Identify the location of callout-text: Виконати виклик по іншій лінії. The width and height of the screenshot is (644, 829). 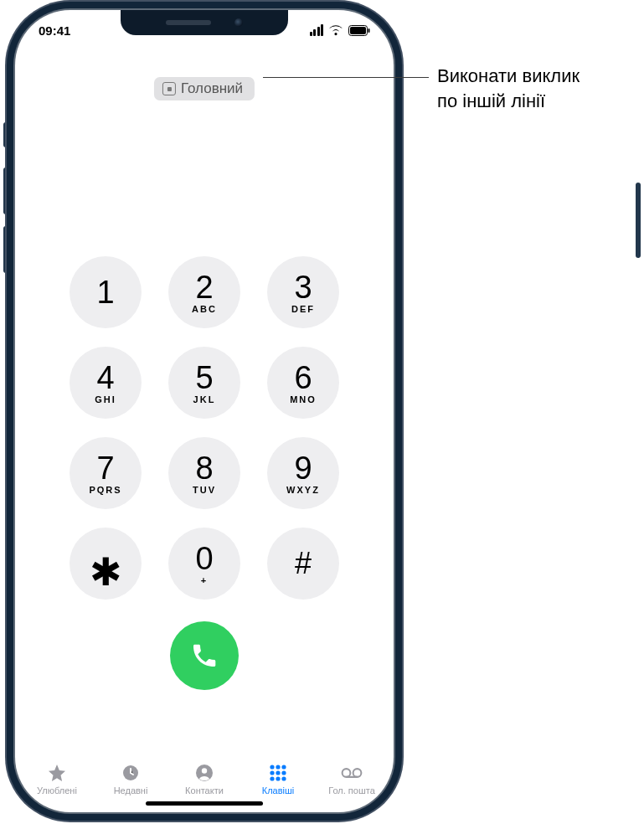
(538, 89).